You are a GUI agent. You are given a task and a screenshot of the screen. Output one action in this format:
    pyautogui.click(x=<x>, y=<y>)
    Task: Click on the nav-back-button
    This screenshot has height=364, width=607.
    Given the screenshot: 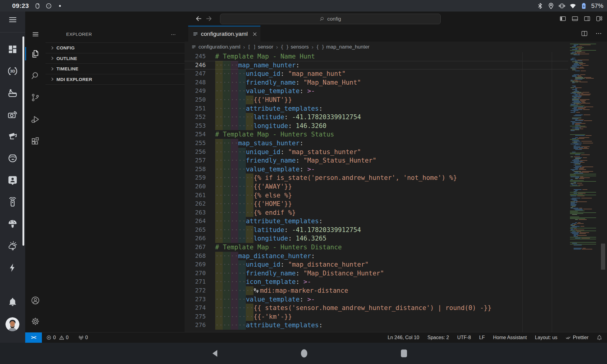 What is the action you would take?
    pyautogui.click(x=215, y=353)
    